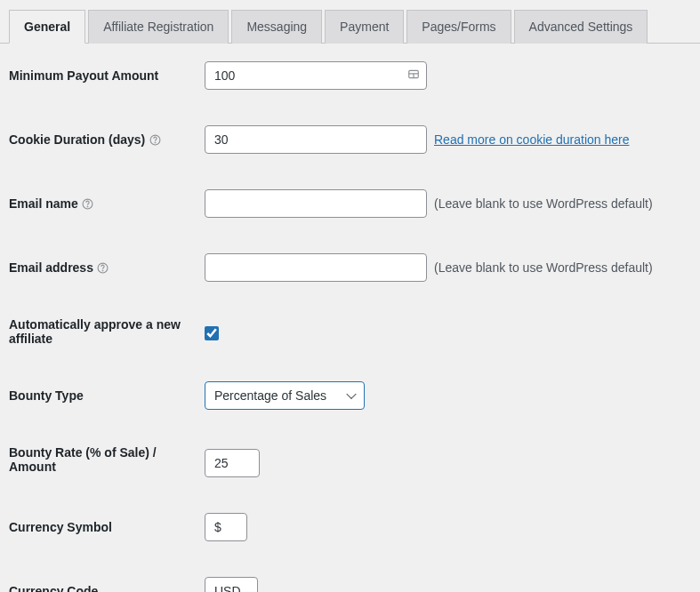 This screenshot has height=592, width=700. Describe the element at coordinates (350, 76) in the screenshot. I see `row-min-payout: Minimum Payout Amount` at that location.